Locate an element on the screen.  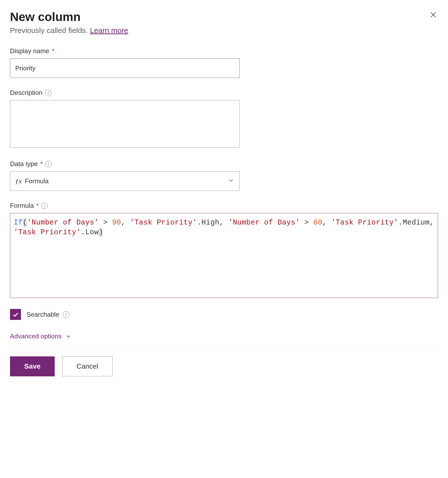
data-type-select: ƒx Formula is located at coordinates (125, 181).